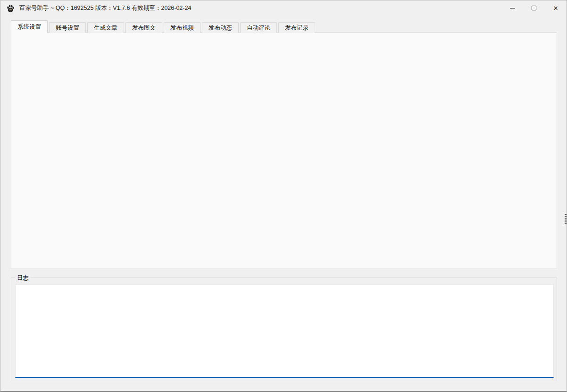  Describe the element at coordinates (11, 9) in the screenshot. I see `svg-text: du` at that location.